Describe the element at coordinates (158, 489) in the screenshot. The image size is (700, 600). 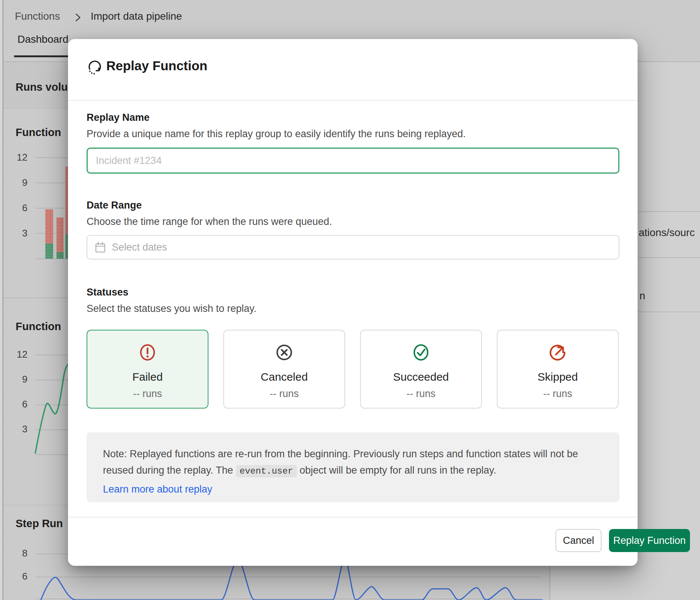
I see `learn-more-link: Learn more about replay` at that location.